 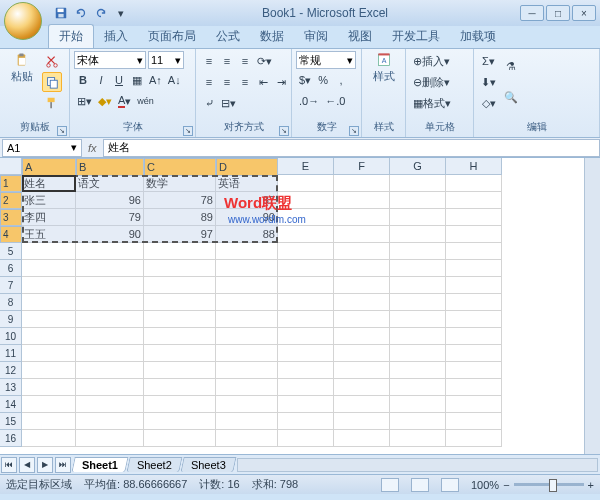 I want to click on tab-formulas: 公式, so click(x=228, y=36).